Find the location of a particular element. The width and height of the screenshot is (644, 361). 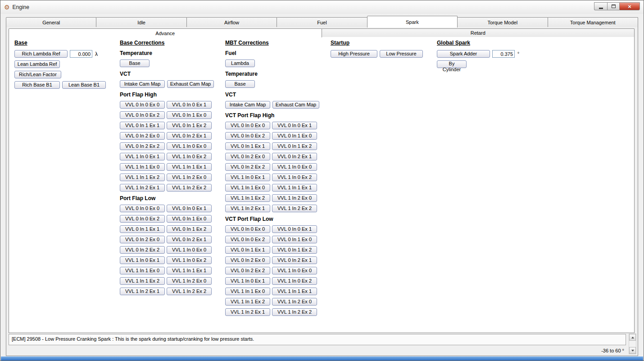

bc-exhaust-cam-map-button: Exhaust Cam Map is located at coordinates (190, 84).